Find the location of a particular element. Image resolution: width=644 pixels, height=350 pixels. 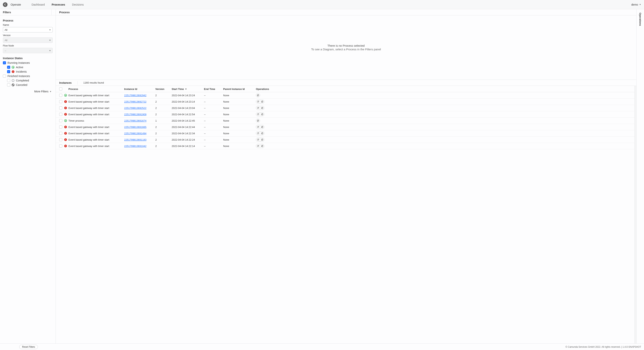

running-label: Running Instances is located at coordinates (18, 63).